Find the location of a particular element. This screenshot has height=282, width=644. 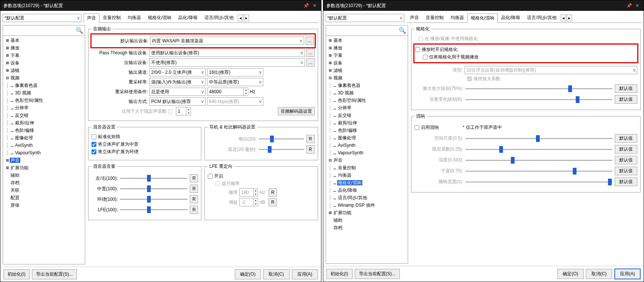

resample-rate-select: 源(输入)作为输出(推v is located at coordinates (177, 82).